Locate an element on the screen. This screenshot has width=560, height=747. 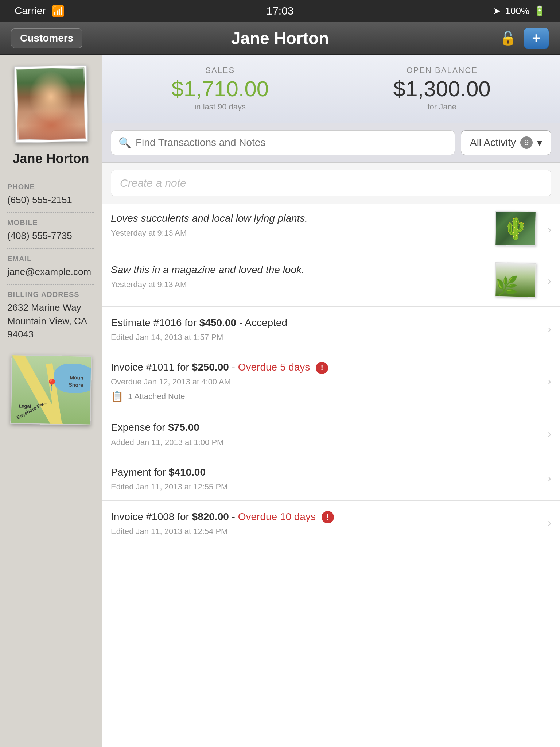
search-input is located at coordinates (292, 143).